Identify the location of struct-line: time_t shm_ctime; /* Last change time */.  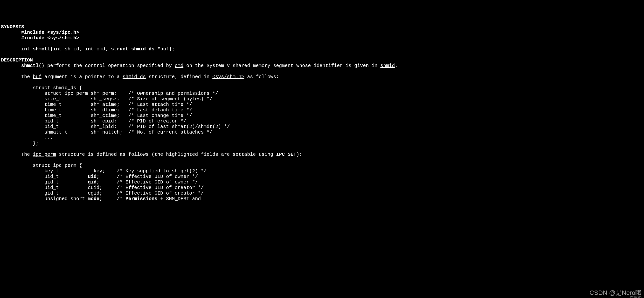
(96, 116).